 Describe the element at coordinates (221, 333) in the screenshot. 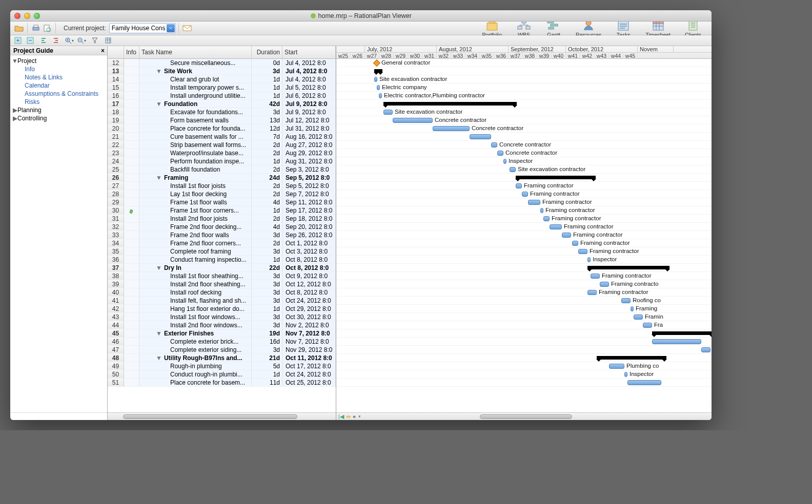

I see `task-row: 45▼Exterior Finishes19dNov 7, 2012 8:0` at that location.